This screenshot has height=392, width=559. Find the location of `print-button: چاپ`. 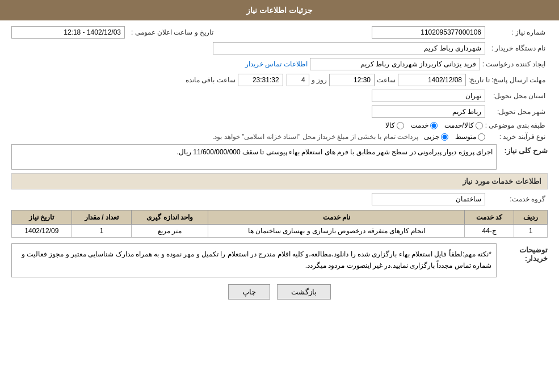

print-button: چاپ is located at coordinates (249, 292).